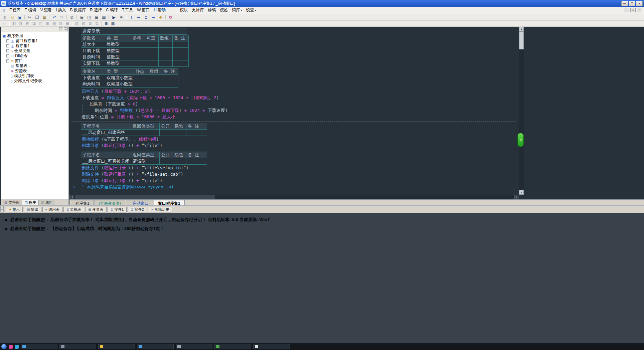 This screenshot has height=350, width=644. Describe the element at coordinates (47, 202) in the screenshot. I see `left-tab-3: ▥属性` at that location.